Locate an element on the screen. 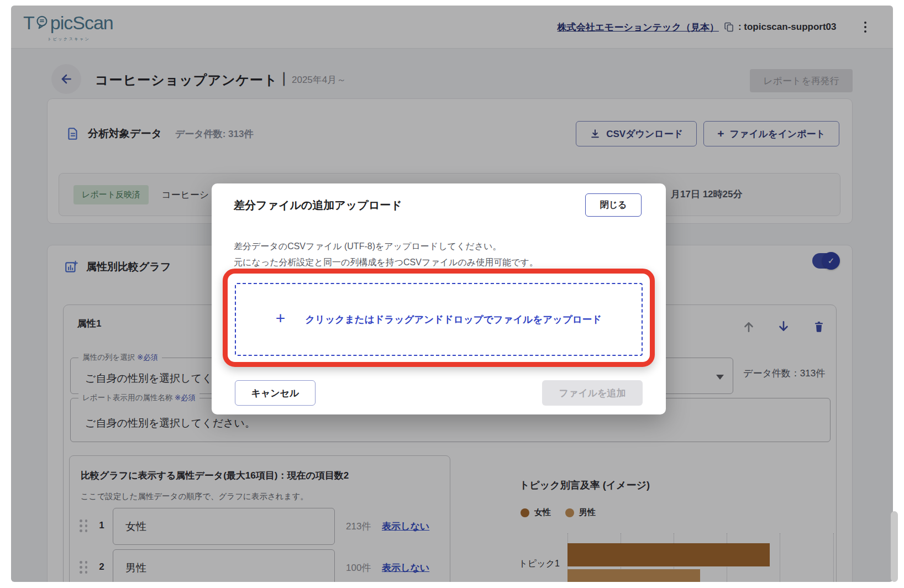 This screenshot has height=588, width=904. modal-cancel-button: キャンセル is located at coordinates (275, 393).